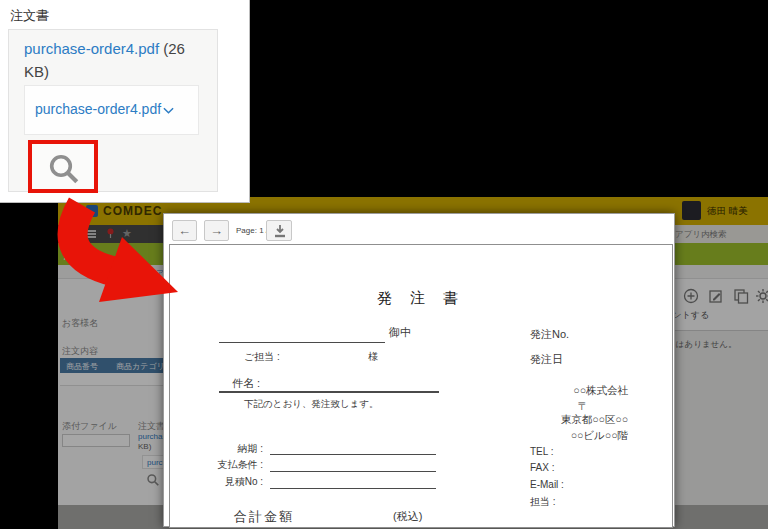  What do you see at coordinates (30, 16) in the screenshot?
I see `callout-field-label: 注文書` at bounding box center [30, 16].